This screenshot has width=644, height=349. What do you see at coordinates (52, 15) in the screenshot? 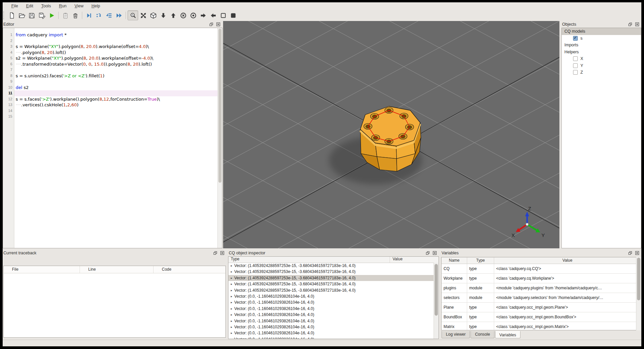
I see `run-button` at bounding box center [52, 15].